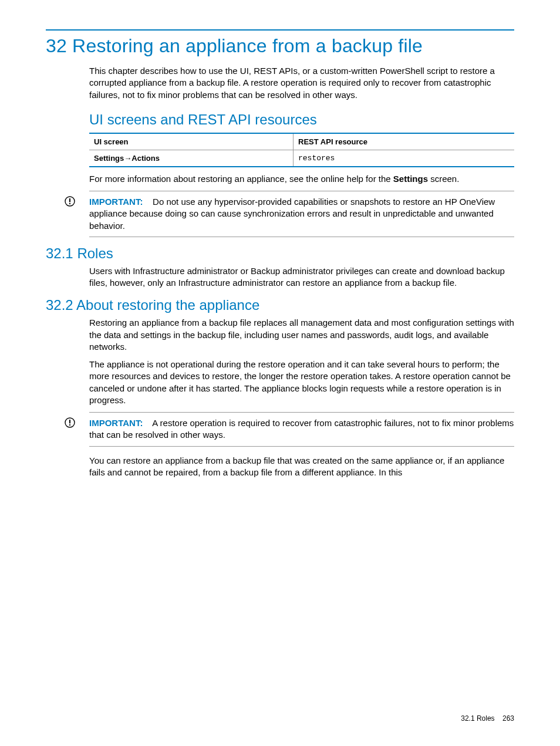 The width and height of the screenshot is (560, 746). Describe the element at coordinates (109, 158) in the screenshot. I see `settings-label: Settings` at that location.